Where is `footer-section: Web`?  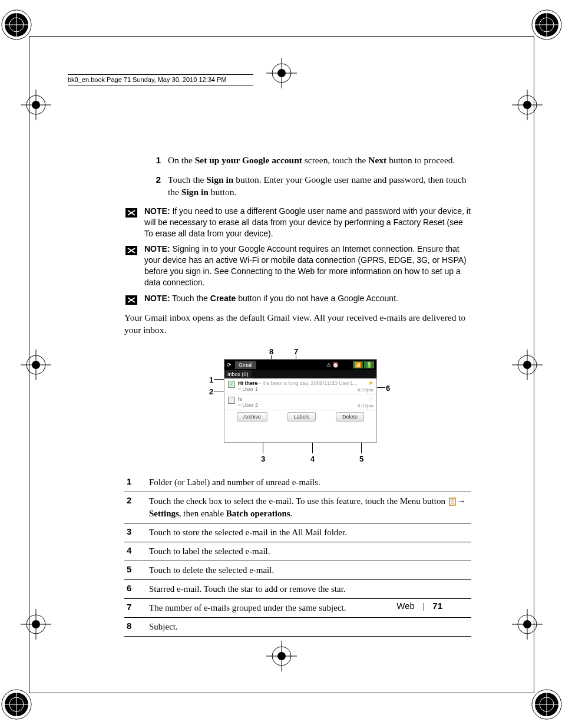
footer-section: Web is located at coordinates (405, 606).